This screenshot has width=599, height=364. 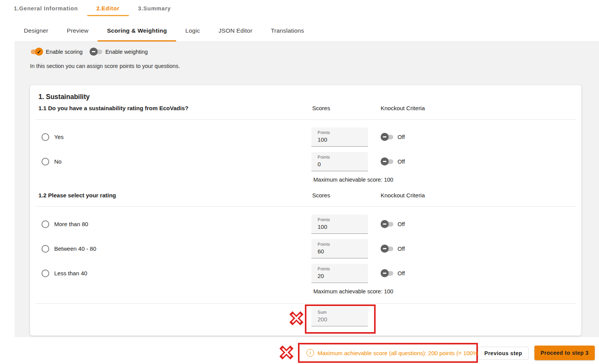 What do you see at coordinates (39, 51) in the screenshot?
I see `check-icon: ✓` at bounding box center [39, 51].